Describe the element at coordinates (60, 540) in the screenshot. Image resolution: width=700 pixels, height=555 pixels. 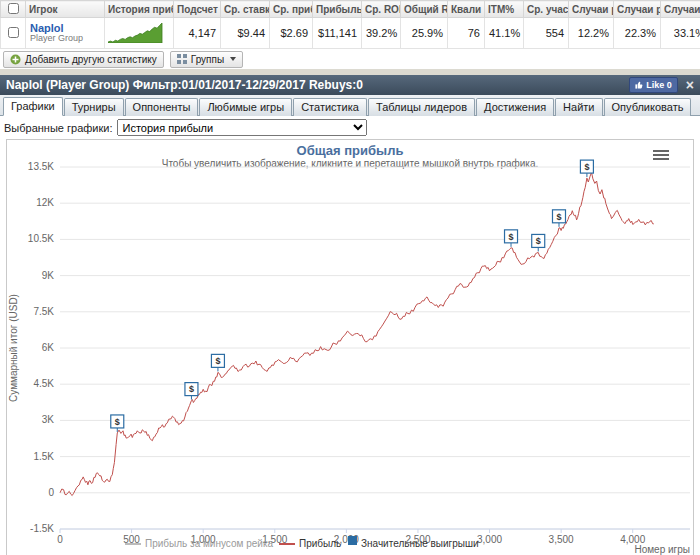
I see `x-tick-label: 0` at that location.